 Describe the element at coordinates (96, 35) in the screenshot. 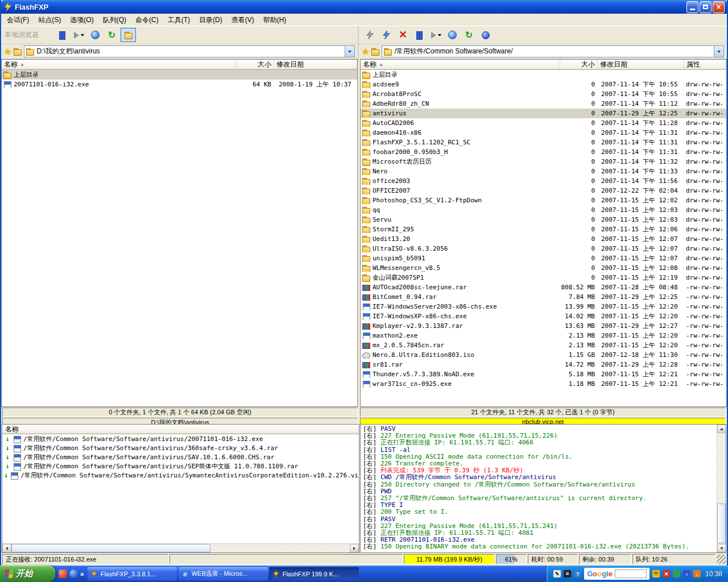

I see `local-sites-button` at that location.